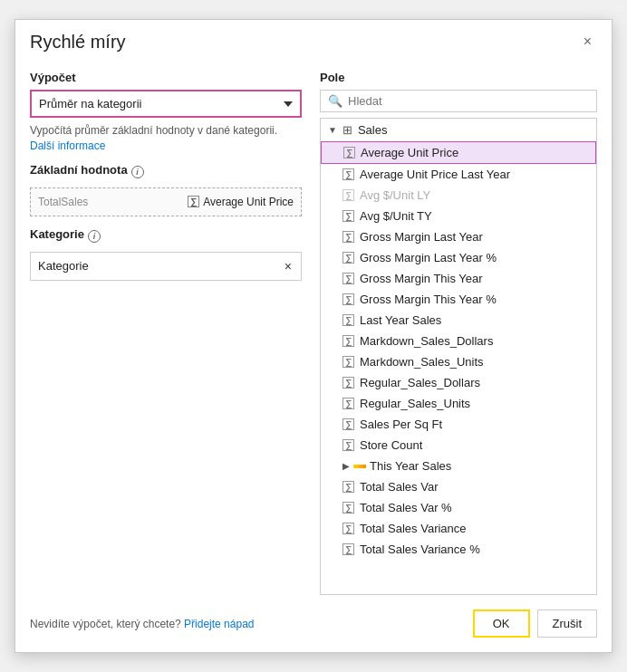  What do you see at coordinates (420, 549) in the screenshot?
I see `tree-item-label: Total Sales Variance %` at bounding box center [420, 549].